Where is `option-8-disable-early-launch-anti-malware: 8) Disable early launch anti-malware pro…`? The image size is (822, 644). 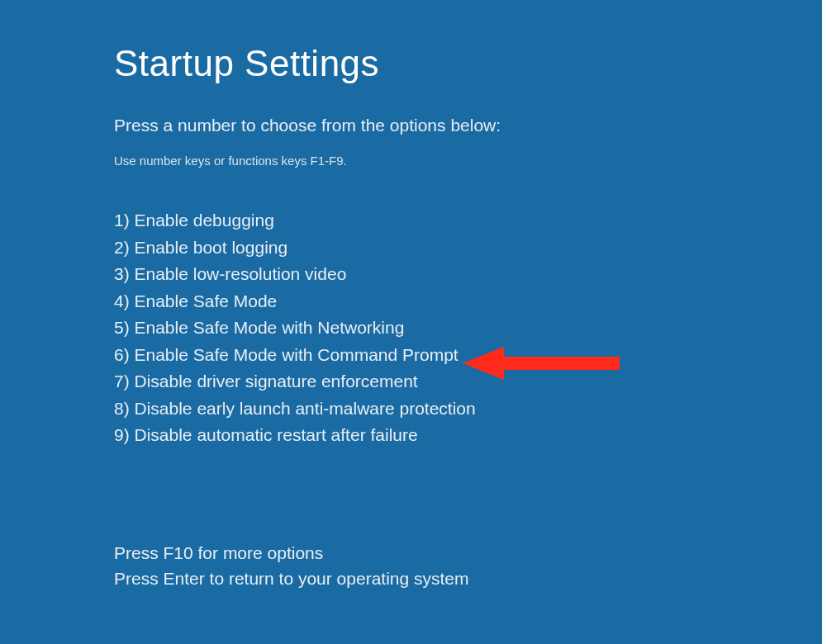
option-8-disable-early-launch-anti-malware: 8) Disable early launch anti-malware pro… is located at coordinates (468, 410).